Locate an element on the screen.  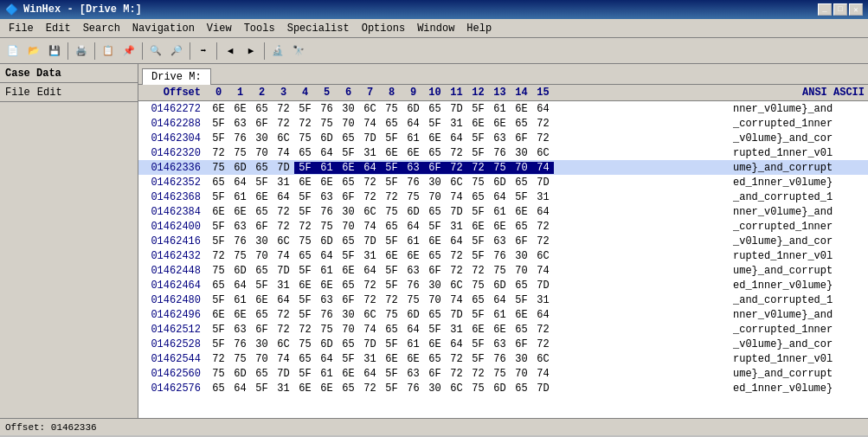
menu-file: File is located at coordinates (21, 29).